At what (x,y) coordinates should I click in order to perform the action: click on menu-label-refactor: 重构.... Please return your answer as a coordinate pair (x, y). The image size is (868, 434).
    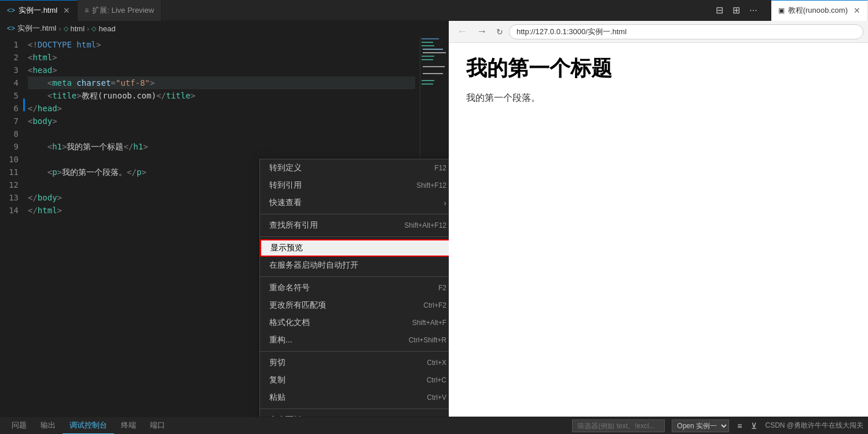
    Looking at the image, I should click on (281, 340).